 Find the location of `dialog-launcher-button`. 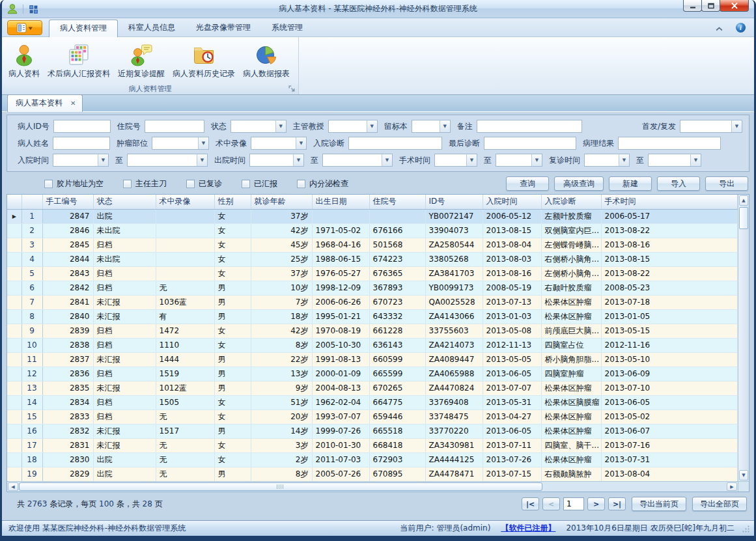

dialog-launcher-button is located at coordinates (292, 89).